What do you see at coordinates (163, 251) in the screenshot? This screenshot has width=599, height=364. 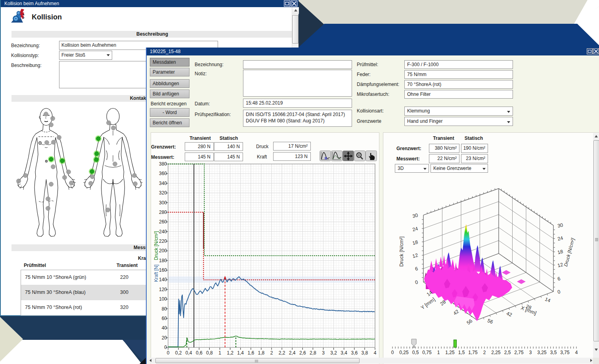 I see `svg-text: 200` at bounding box center [163, 251].